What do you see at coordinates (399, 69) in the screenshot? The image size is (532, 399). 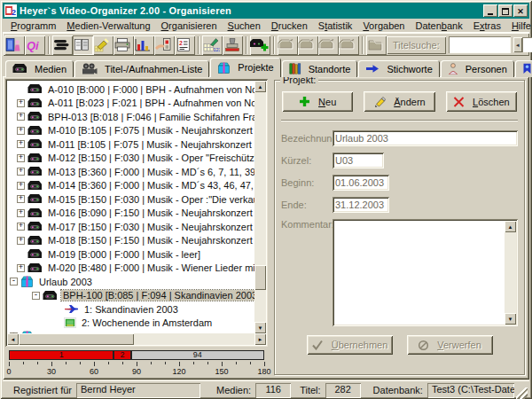 I see `tab-stichworte: Stichworte` at bounding box center [399, 69].